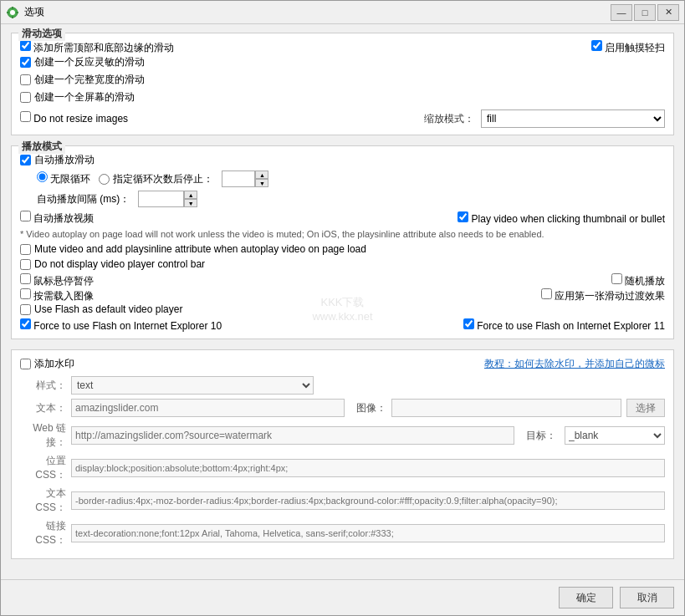  I want to click on mouse-pause-checkbox, so click(25, 279).